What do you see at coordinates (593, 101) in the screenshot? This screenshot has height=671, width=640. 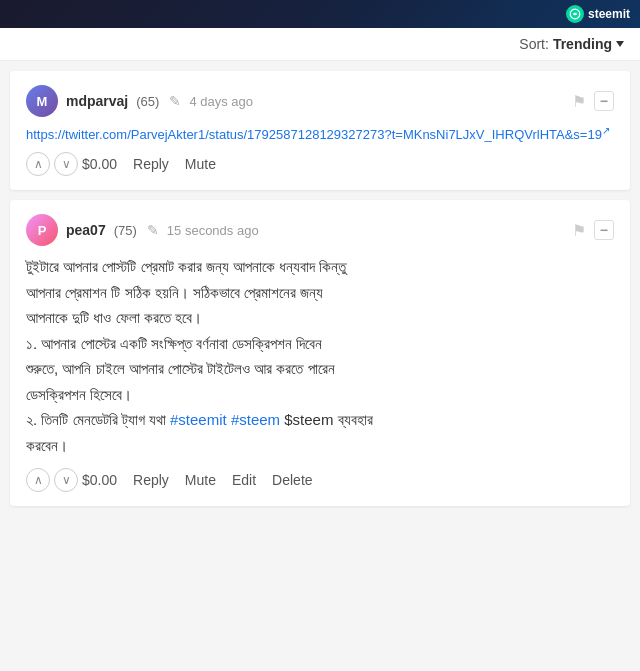 I see `comment-header-right-1: ⚑ −` at bounding box center [593, 101].